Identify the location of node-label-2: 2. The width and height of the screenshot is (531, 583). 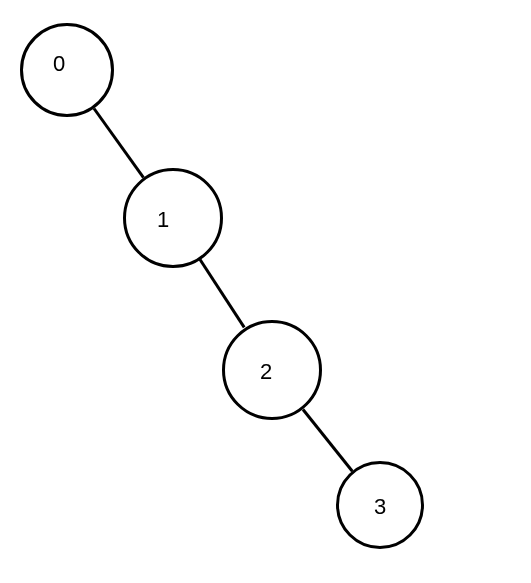
(266, 372).